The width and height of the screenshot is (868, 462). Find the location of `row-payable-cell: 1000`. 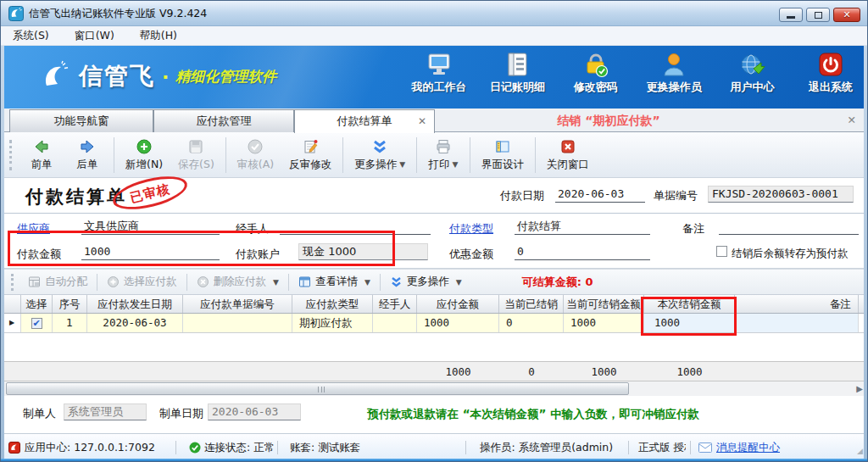

row-payable-cell: 1000 is located at coordinates (458, 323).